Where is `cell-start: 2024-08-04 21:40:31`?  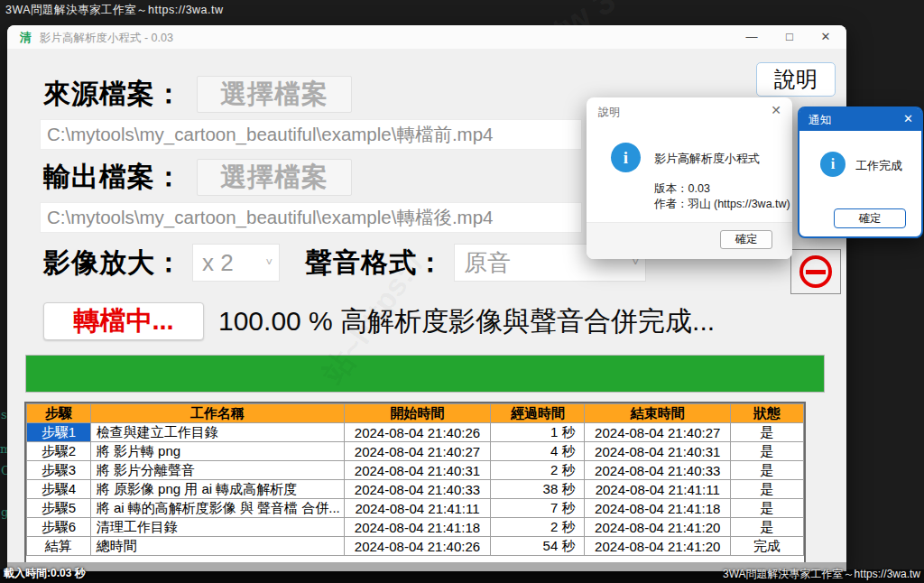
cell-start: 2024-08-04 21:40:31 is located at coordinates (417, 471).